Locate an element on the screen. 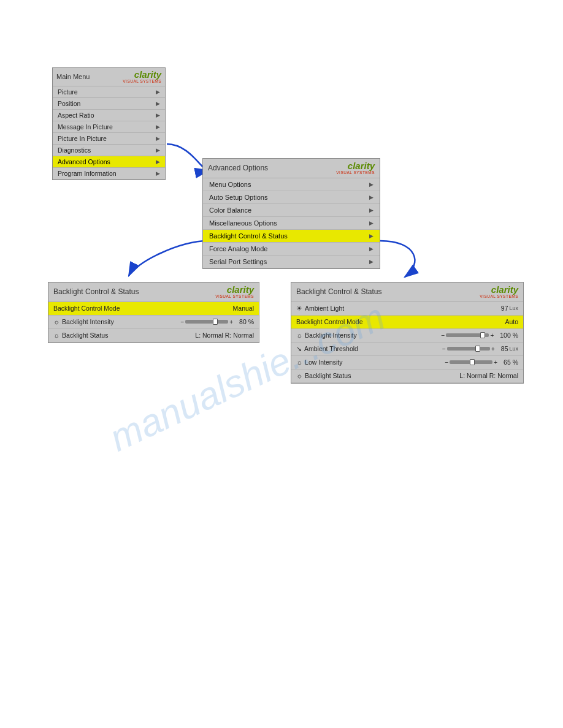  main-menu: Main Menu clarity visual systems Picture… is located at coordinates (109, 124).